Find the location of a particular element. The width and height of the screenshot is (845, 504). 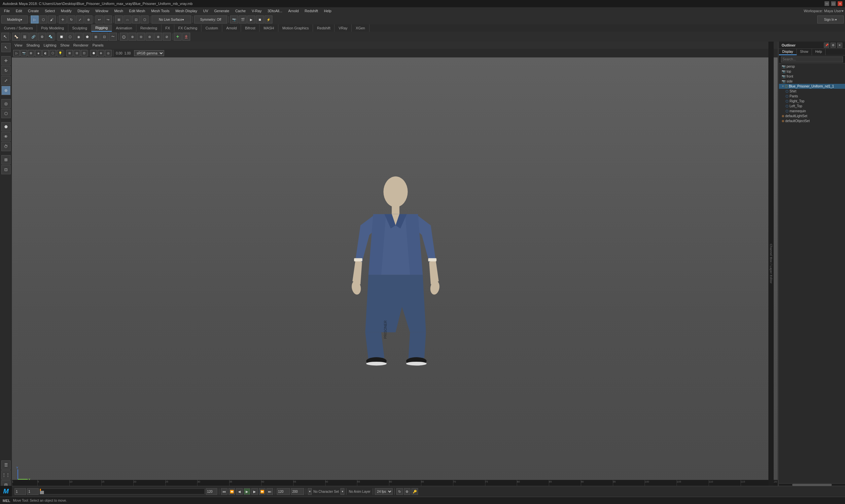

menu-redshift: Redshift is located at coordinates (311, 11).